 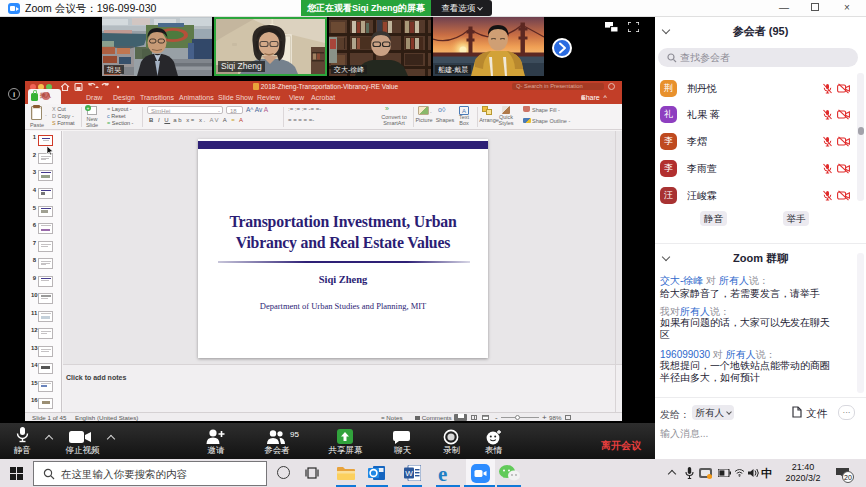 What do you see at coordinates (409, 474) in the screenshot?
I see `svg-text: W` at bounding box center [409, 474].